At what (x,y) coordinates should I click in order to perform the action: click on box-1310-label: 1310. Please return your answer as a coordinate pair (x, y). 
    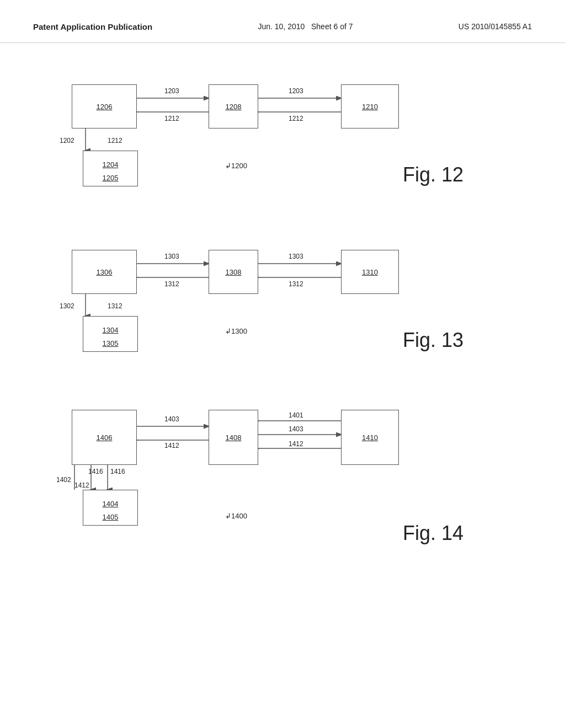
    Looking at the image, I should click on (370, 272).